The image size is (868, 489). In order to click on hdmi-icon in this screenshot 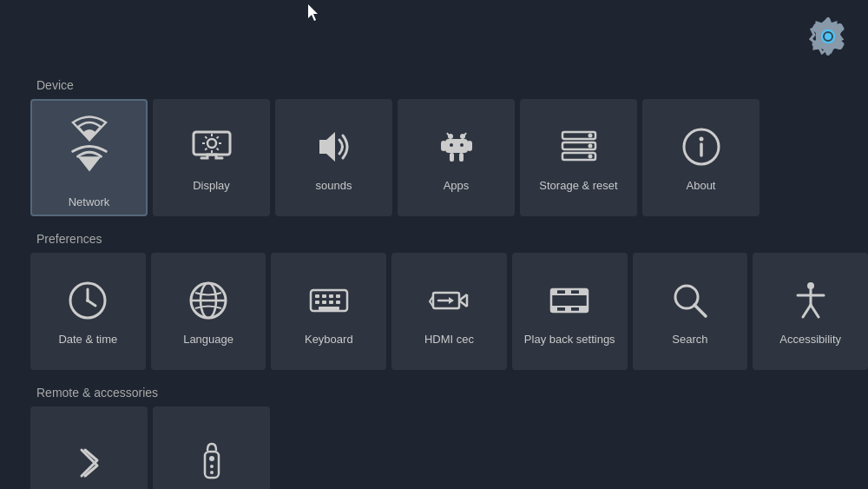, I will do `click(450, 301)`.